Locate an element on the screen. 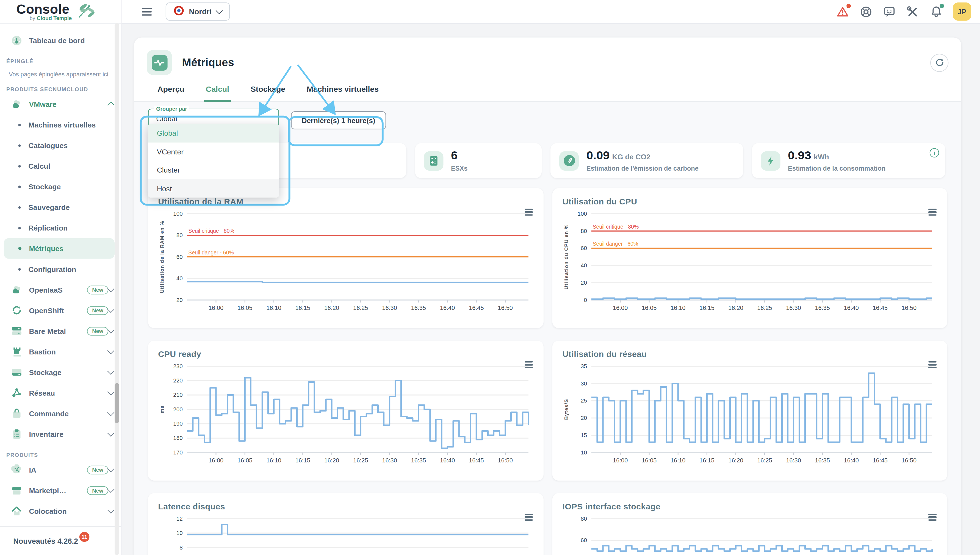 The width and height of the screenshot is (980, 555). info-icon: i is located at coordinates (935, 153).